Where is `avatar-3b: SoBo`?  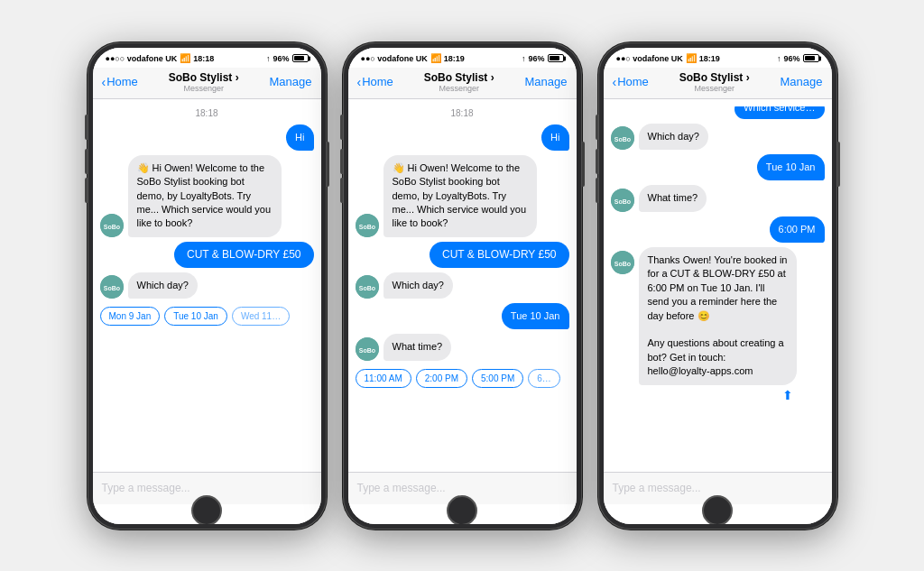
avatar-3b: SoBo is located at coordinates (623, 200).